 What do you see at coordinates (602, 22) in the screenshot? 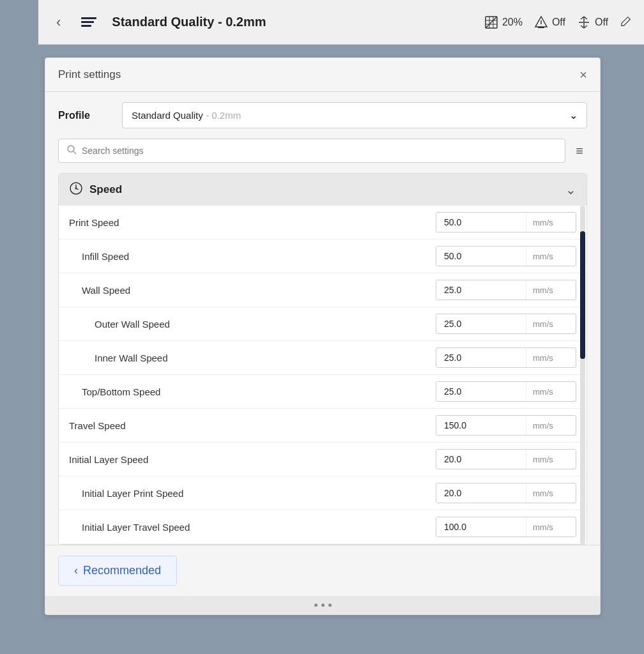
I see `adhesion-value: Off` at bounding box center [602, 22].